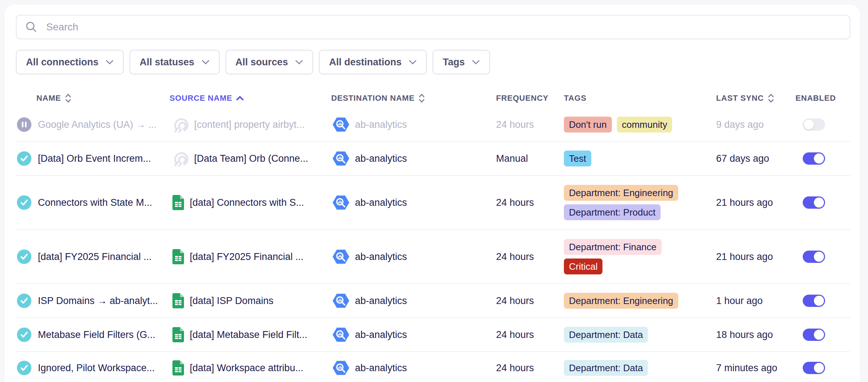  Describe the element at coordinates (249, 125) in the screenshot. I see `source-name: [content] property airbyt...` at that location.